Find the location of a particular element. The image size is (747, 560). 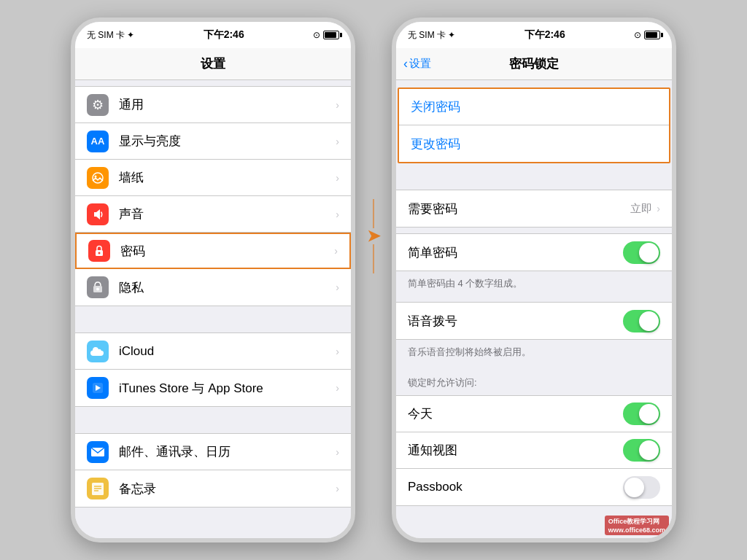

list-item-passbook: Passbook is located at coordinates (534, 487).